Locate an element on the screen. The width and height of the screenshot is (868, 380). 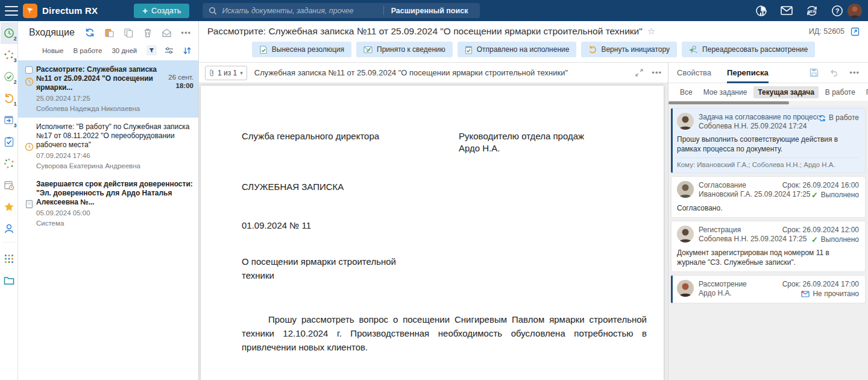
page-count: 1 из 1 is located at coordinates (227, 73).